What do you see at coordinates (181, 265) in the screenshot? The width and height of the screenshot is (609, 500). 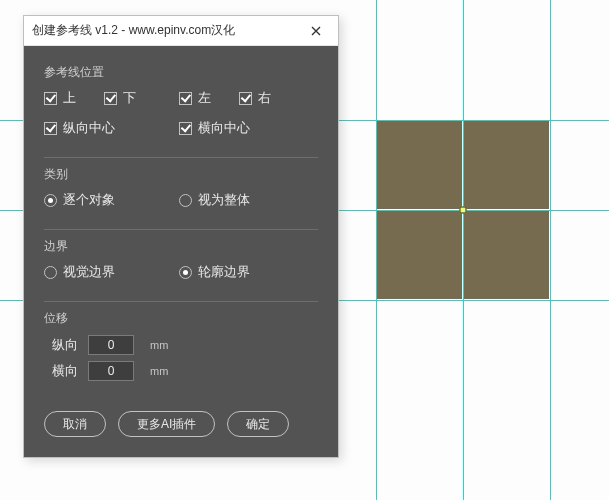 I see `section-bounds: 边界 视觉边界 轮廓边界` at bounding box center [181, 265].